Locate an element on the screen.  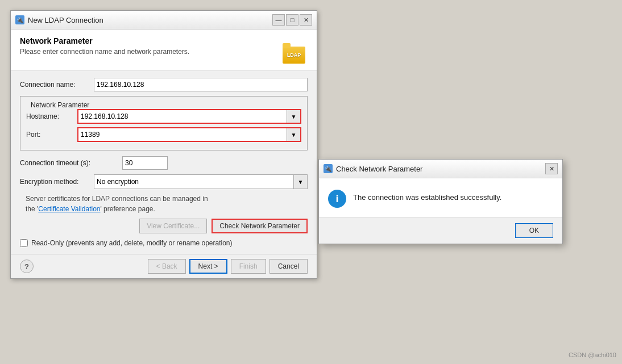
title-bar-left: 🔌 New LDAP Connection is located at coordinates (59, 20).